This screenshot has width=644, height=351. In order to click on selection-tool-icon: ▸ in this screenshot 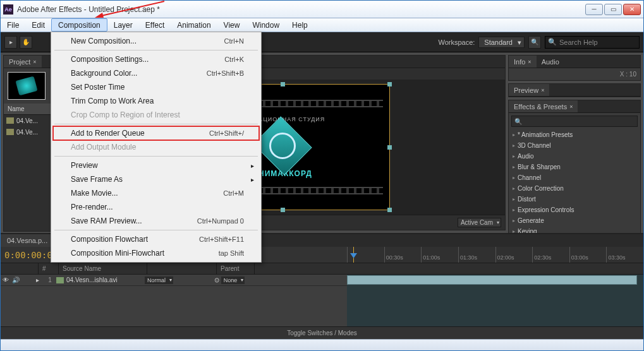, I will do `click(11, 42)`.